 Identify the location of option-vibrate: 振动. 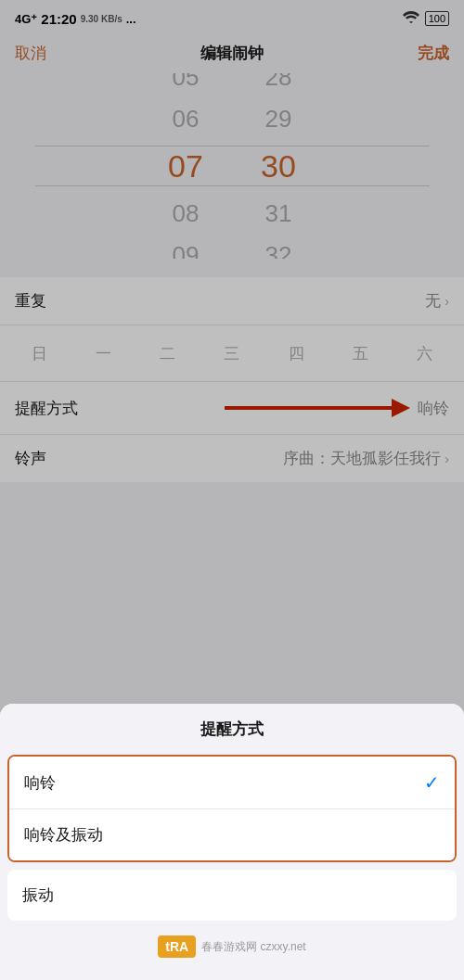
(232, 896).